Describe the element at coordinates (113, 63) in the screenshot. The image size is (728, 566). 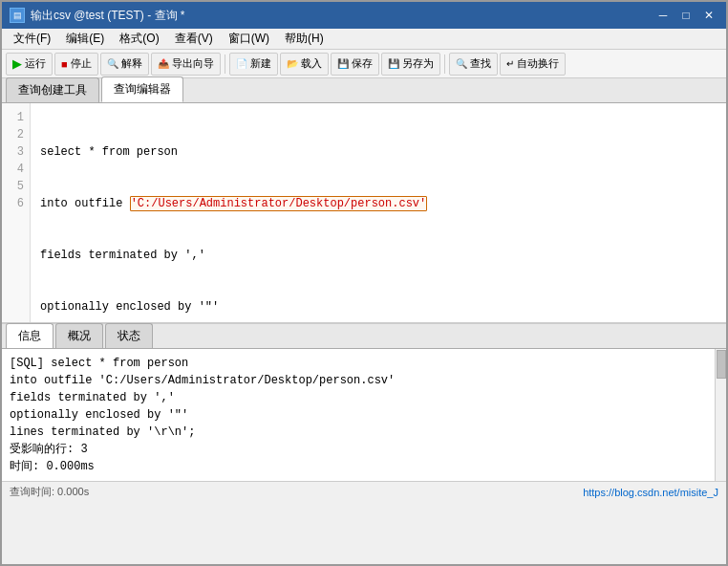
I see `explain-icon: 🔍` at that location.